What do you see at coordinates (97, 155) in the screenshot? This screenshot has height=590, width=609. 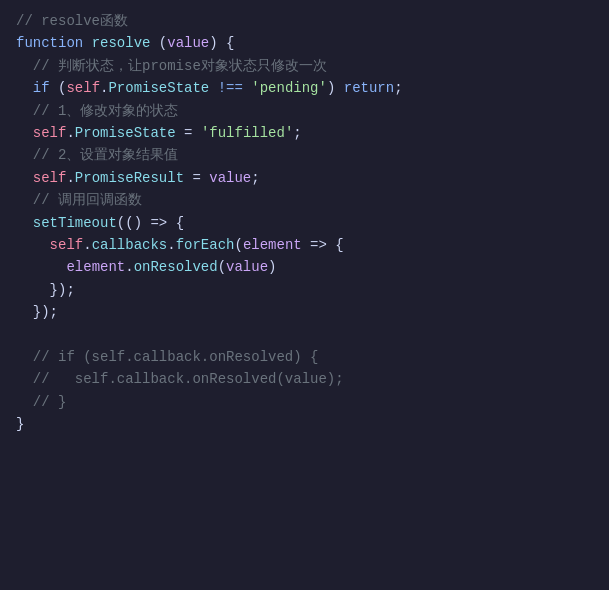 I see `code-token: // 2、设置对象结果值` at bounding box center [97, 155].